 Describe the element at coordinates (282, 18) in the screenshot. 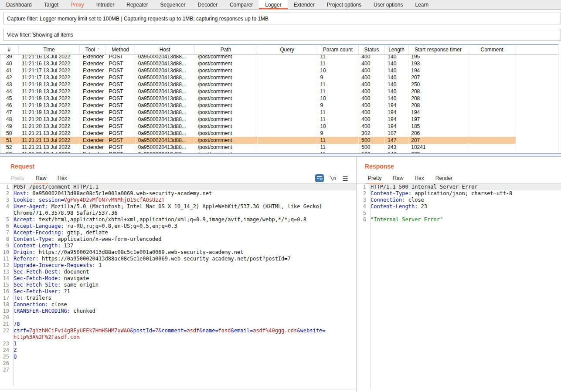

I see `capture-filter-bar: Capture filter: Logger memory limit set …` at that location.